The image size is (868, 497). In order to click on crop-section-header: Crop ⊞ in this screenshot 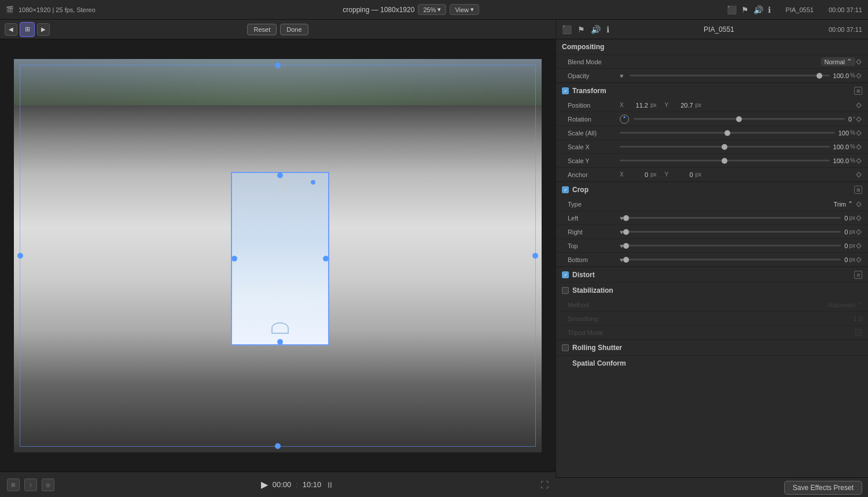, I will do `click(712, 190)`.